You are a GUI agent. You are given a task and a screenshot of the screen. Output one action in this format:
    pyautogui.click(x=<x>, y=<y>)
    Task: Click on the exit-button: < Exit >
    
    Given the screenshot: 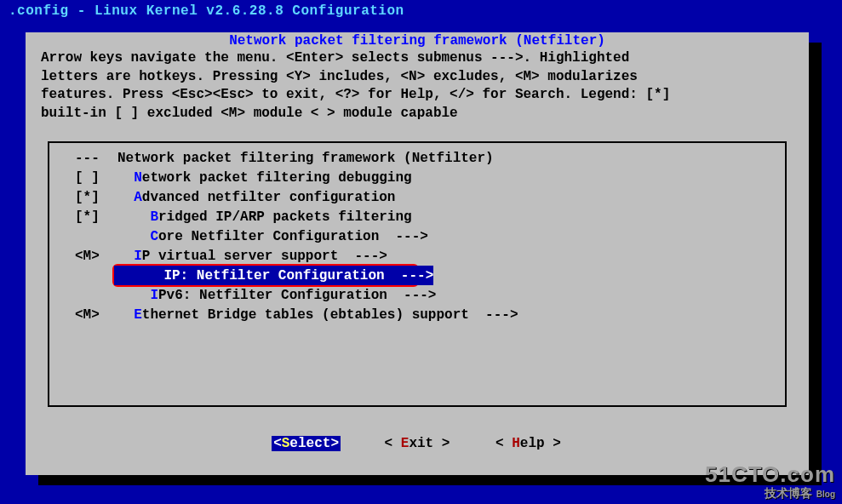 What is the action you would take?
    pyautogui.click(x=417, y=444)
    